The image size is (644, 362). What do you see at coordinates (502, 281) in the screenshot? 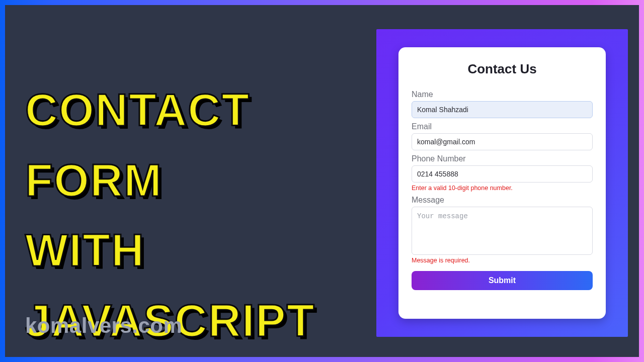
I see `submit-button: Submit` at bounding box center [502, 281].